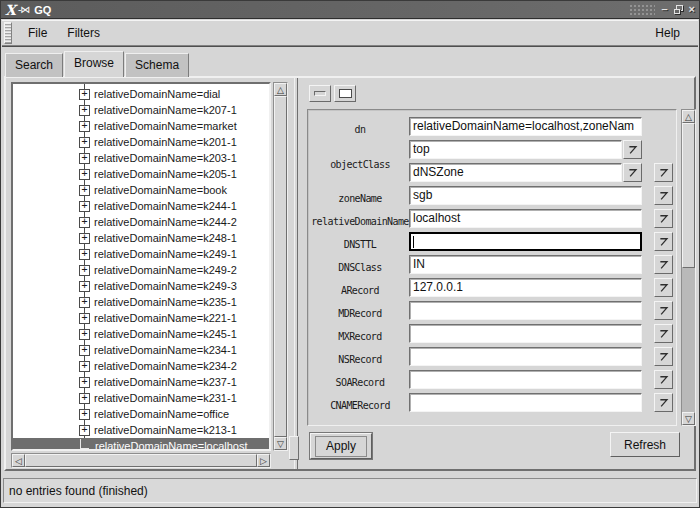 Image resolution: width=700 pixels, height=508 pixels. Describe the element at coordinates (141, 254) in the screenshot. I see `tree-row: +relativeDomainName=k249-1` at that location.